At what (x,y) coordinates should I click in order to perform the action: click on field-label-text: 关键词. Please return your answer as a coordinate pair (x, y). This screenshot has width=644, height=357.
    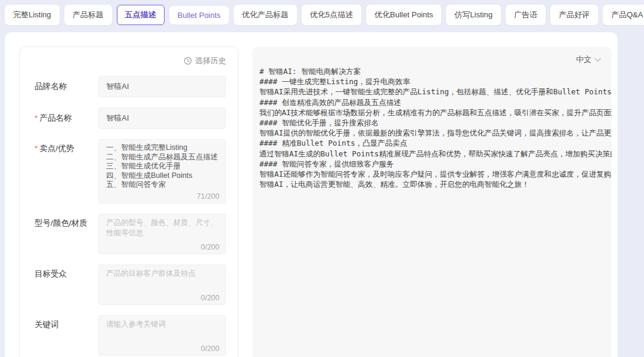
    Looking at the image, I should click on (47, 325).